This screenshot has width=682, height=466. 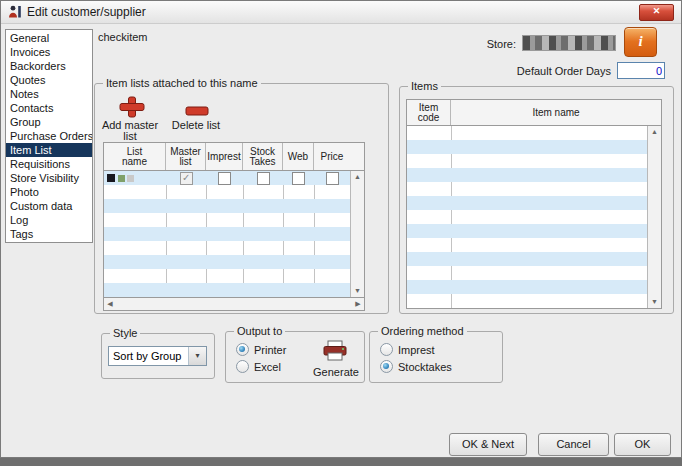 I want to click on redacted-list-name, so click(x=111, y=178).